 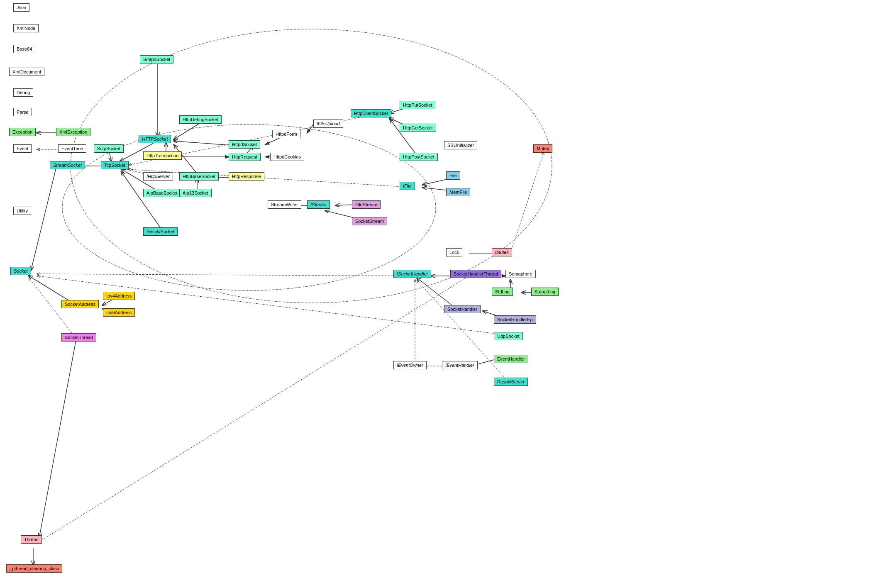 What do you see at coordinates (195, 193) in the screenshot?
I see `node-ajp13socket: Ajp13Socket` at bounding box center [195, 193].